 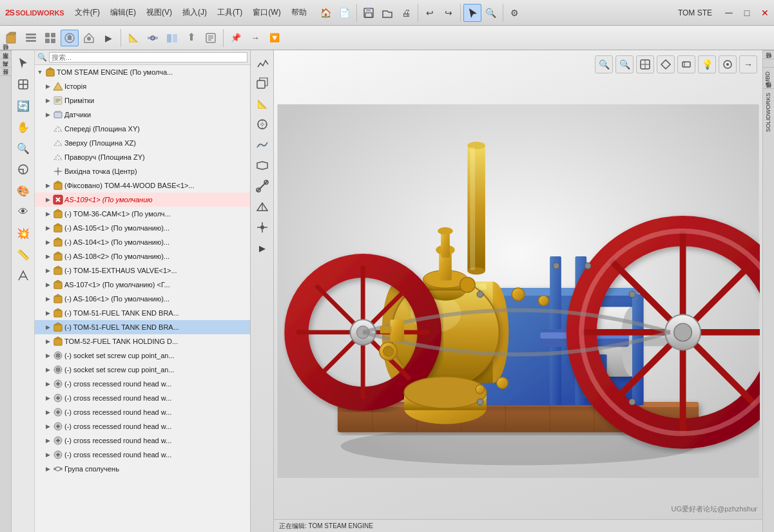 I want to click on tb-filter: 🔽, so click(x=275, y=38).